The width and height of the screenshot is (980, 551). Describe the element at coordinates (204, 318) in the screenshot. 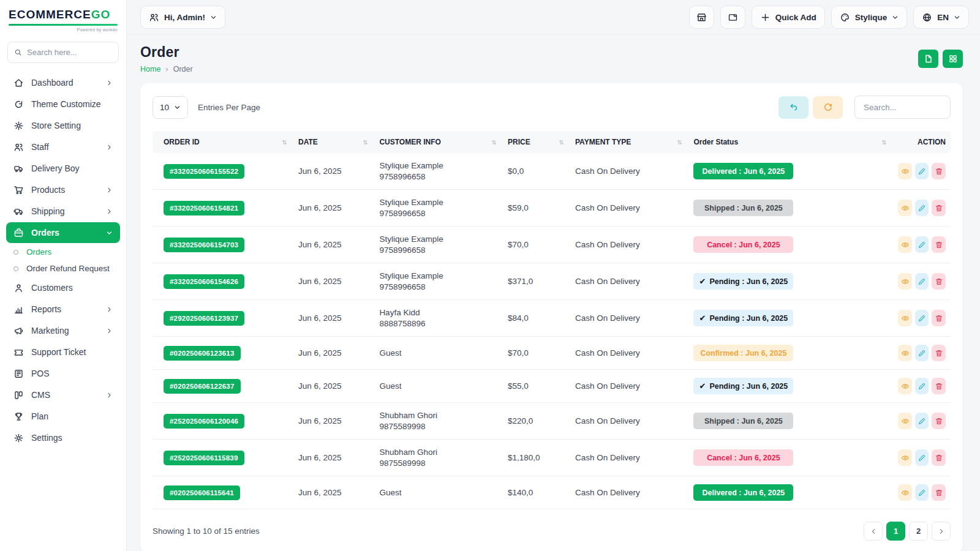

I see `order-id-badge: #2920250606123937` at that location.